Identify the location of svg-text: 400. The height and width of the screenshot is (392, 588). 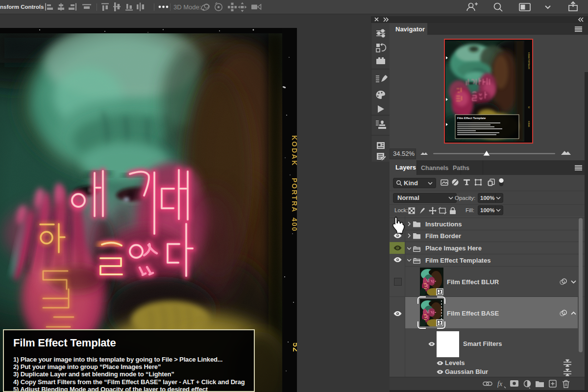
(294, 224).